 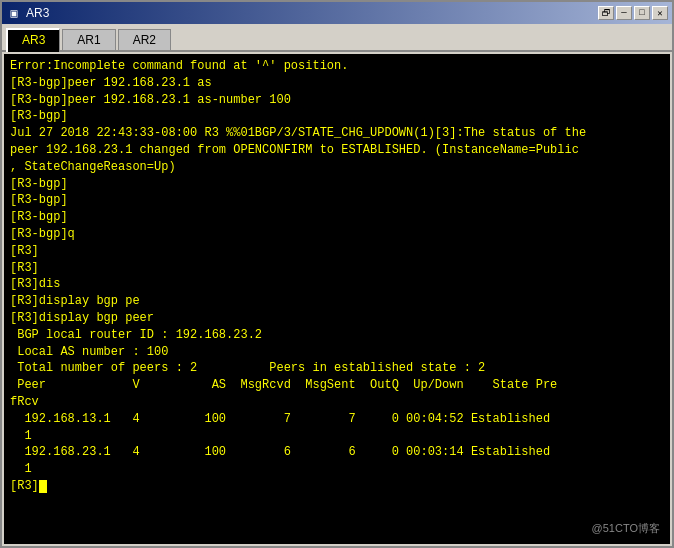 What do you see at coordinates (337, 168) in the screenshot?
I see `terminal-line: , StateChangeReason=Up)` at bounding box center [337, 168].